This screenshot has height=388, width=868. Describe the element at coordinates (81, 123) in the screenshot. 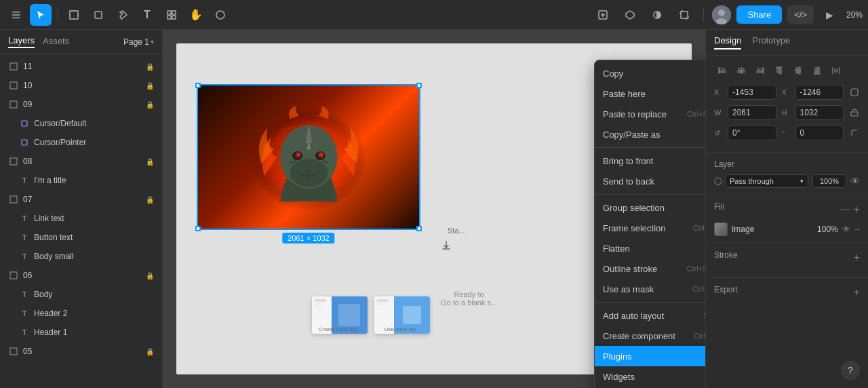

I see `layer-item: Cursor/Default` at that location.